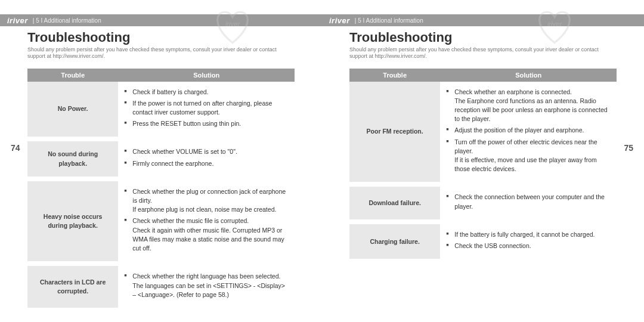  I want to click on trouble-cell: Characters in LCD are corrupted., so click(73, 287).